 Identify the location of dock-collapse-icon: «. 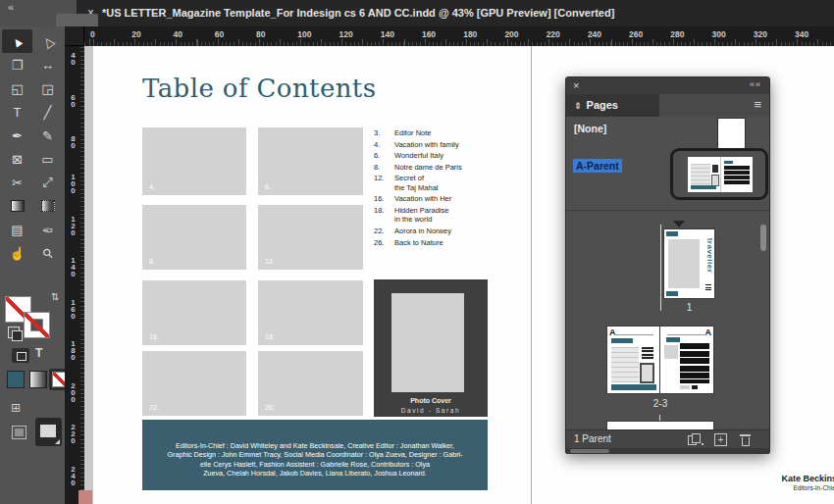
(12, 7).